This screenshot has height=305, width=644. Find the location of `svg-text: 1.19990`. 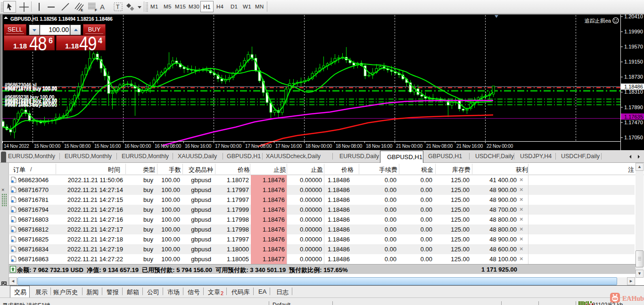

svg-text: 1.19990 is located at coordinates (634, 32).